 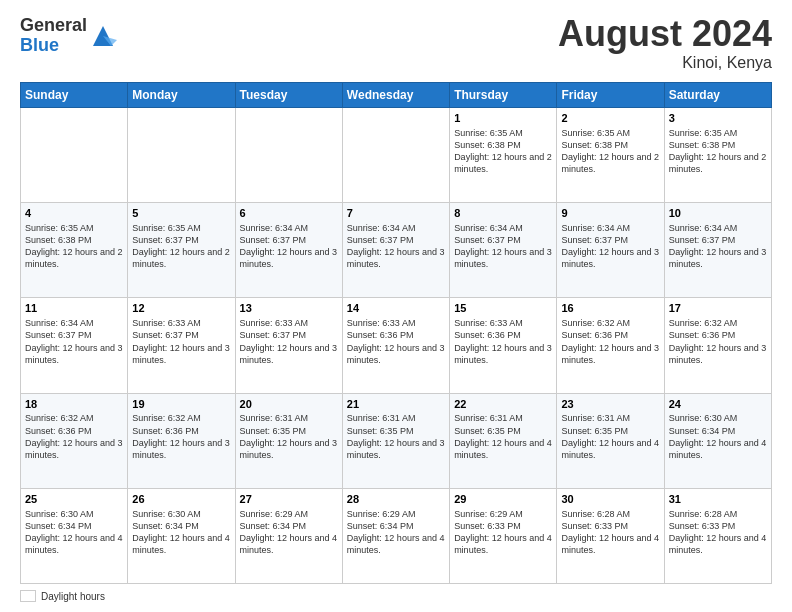 What do you see at coordinates (718, 418) in the screenshot?
I see `day-info: Sunrise: 6:30 AM` at bounding box center [718, 418].